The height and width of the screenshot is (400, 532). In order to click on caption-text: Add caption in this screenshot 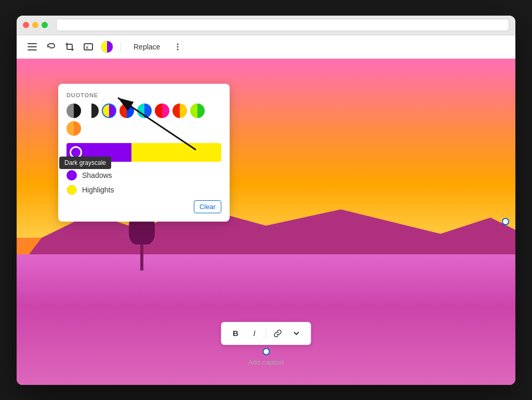, I will do `click(266, 362)`.